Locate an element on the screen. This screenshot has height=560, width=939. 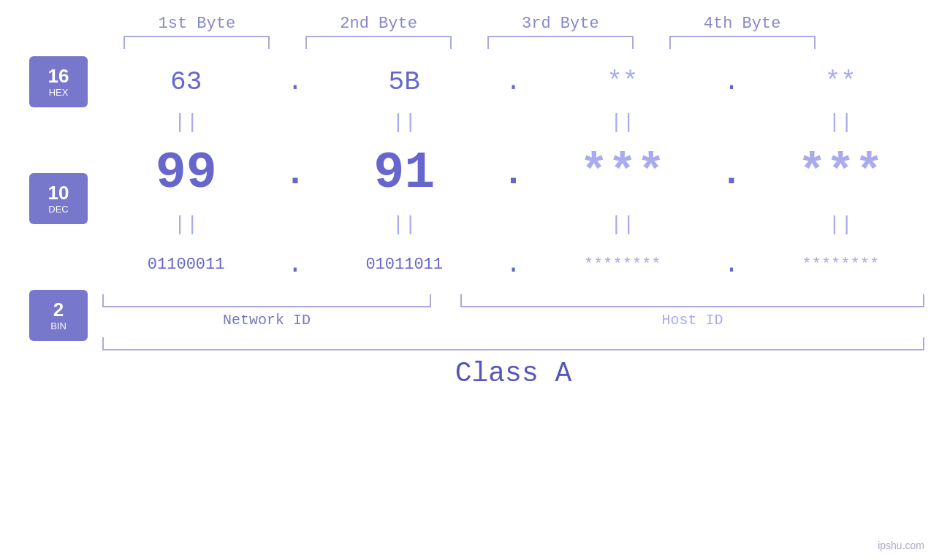
equals-row-2: || || || || is located at coordinates (513, 224).